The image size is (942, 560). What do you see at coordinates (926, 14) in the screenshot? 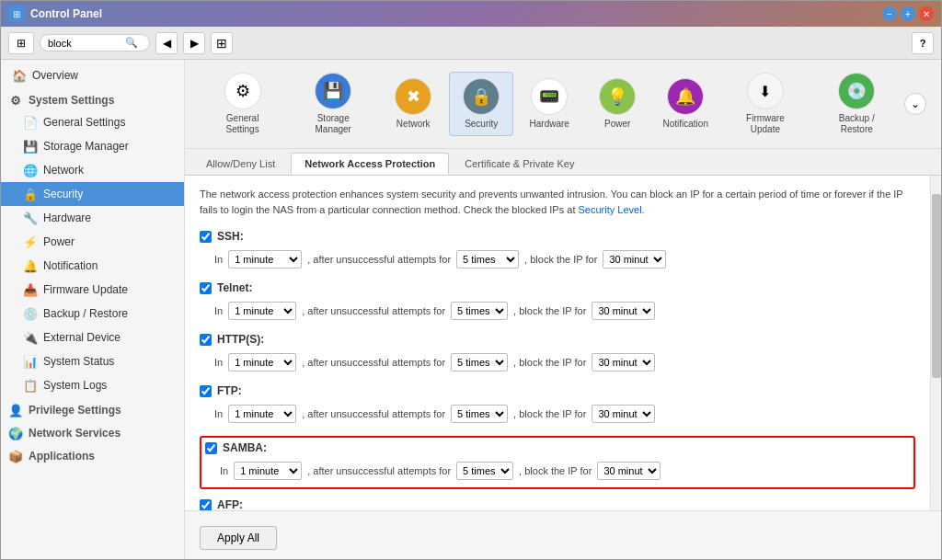
I see `close-button: ✕` at bounding box center [926, 14].